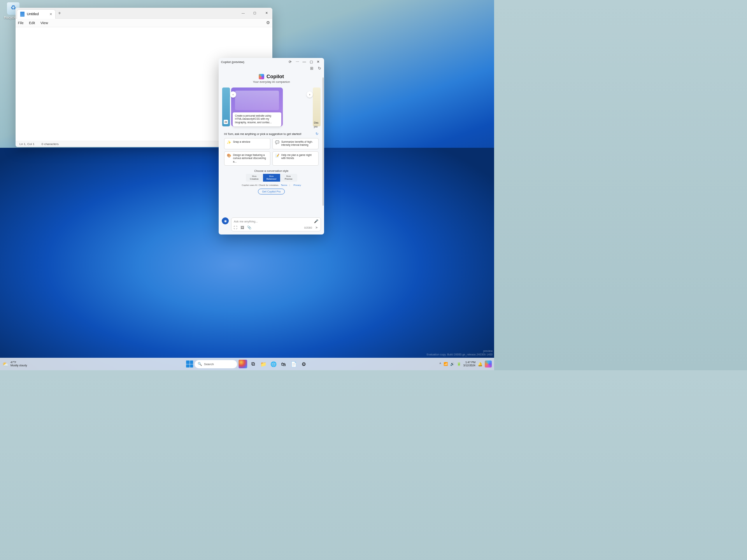  What do you see at coordinates (316, 127) in the screenshot?
I see `carousel-next-text2: pro` at bounding box center [316, 127].